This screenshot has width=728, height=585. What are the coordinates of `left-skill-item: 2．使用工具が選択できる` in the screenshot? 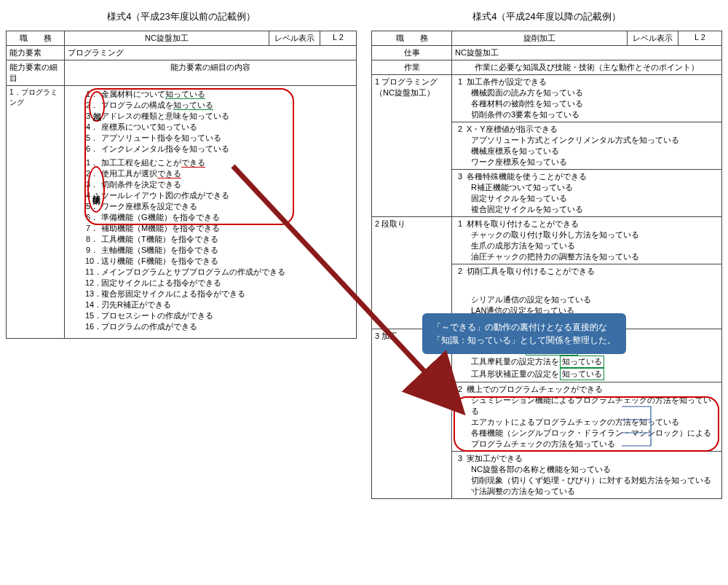 It's located at (219, 173).